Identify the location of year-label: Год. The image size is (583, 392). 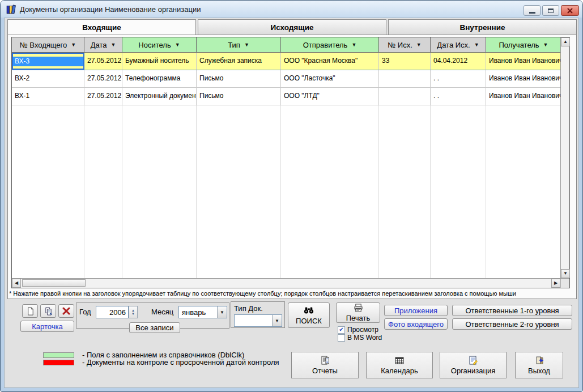
(85, 312).